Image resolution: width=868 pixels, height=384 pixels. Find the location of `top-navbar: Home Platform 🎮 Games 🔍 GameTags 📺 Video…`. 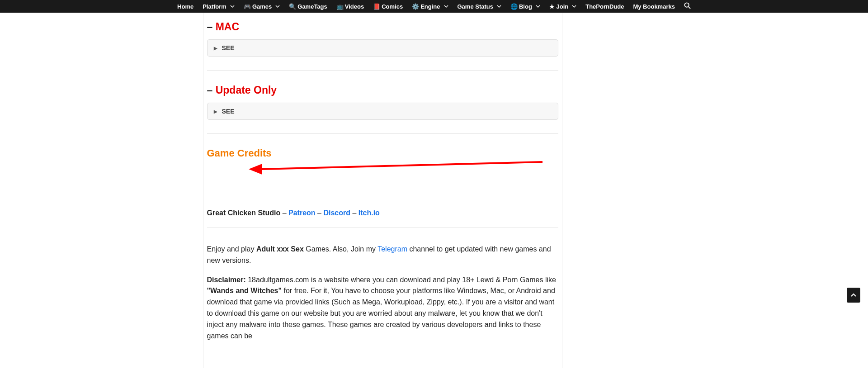

top-navbar: Home Platform 🎮 Games 🔍 GameTags 📺 Video… is located at coordinates (434, 6).